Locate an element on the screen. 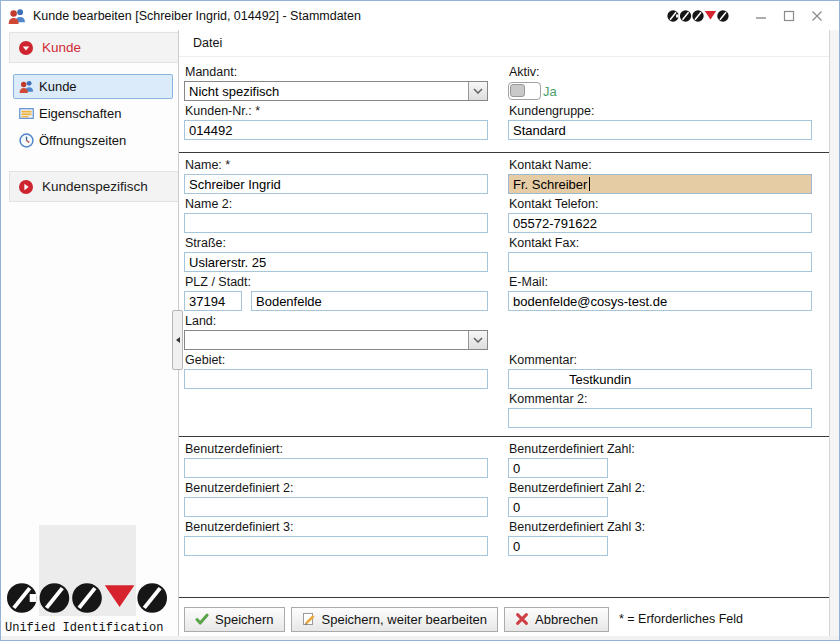  sidebar-item-eigenschaften: Eigenschaften is located at coordinates (93, 114).